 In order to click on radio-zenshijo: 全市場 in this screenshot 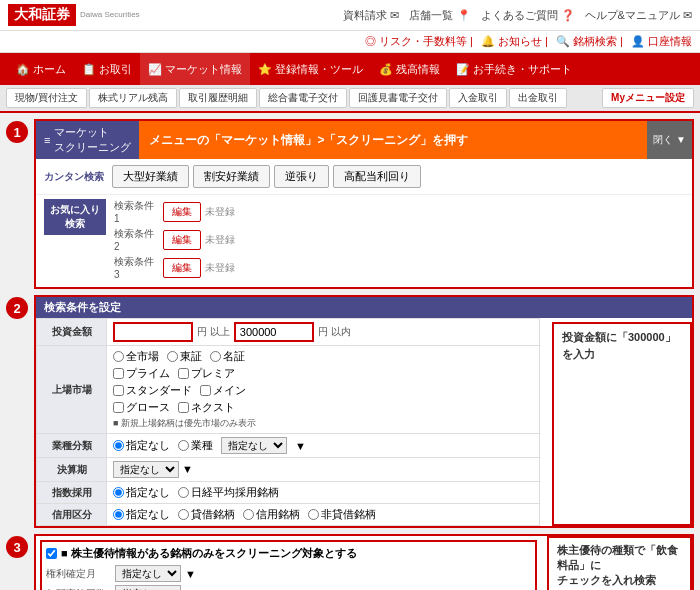, I will do `click(136, 356)`.